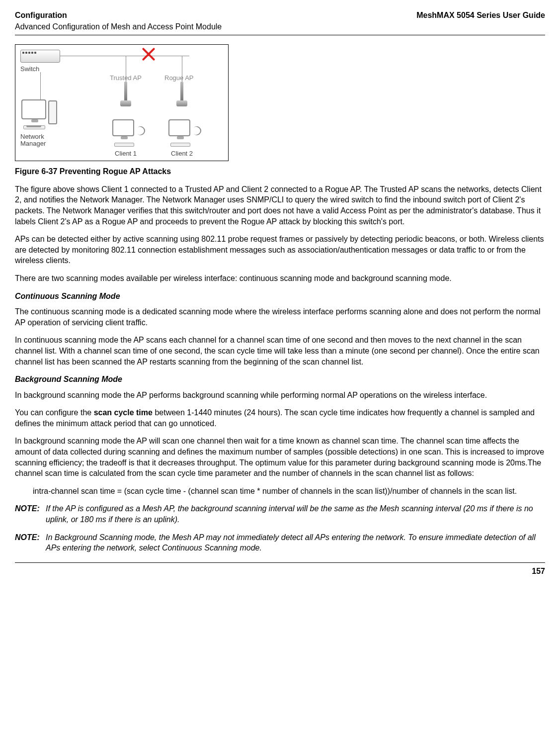  I want to click on background-scanning-heading: Background Scanning Mode, so click(280, 379).